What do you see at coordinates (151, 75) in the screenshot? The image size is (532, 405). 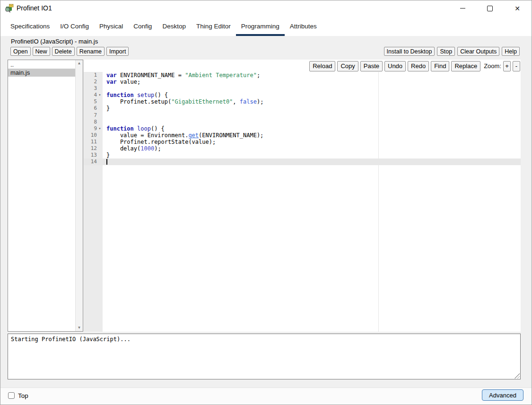 I see `token: ENVIRONMENT_NAME =` at bounding box center [151, 75].